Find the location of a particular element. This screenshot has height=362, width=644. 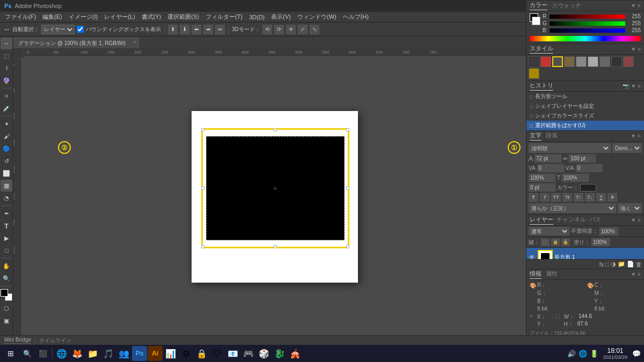

menu-help: ヘルプ(H) is located at coordinates (356, 17).